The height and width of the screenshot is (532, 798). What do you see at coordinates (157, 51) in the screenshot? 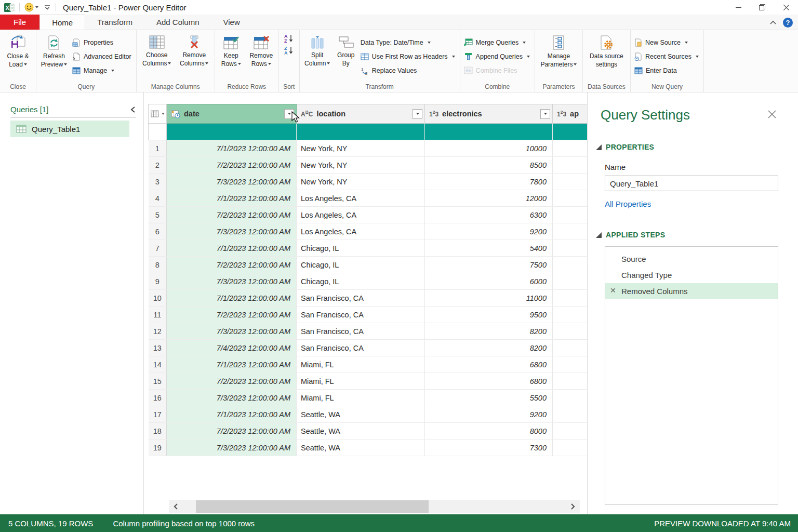
I see `choose-columns-button: Choose Columns` at bounding box center [157, 51].